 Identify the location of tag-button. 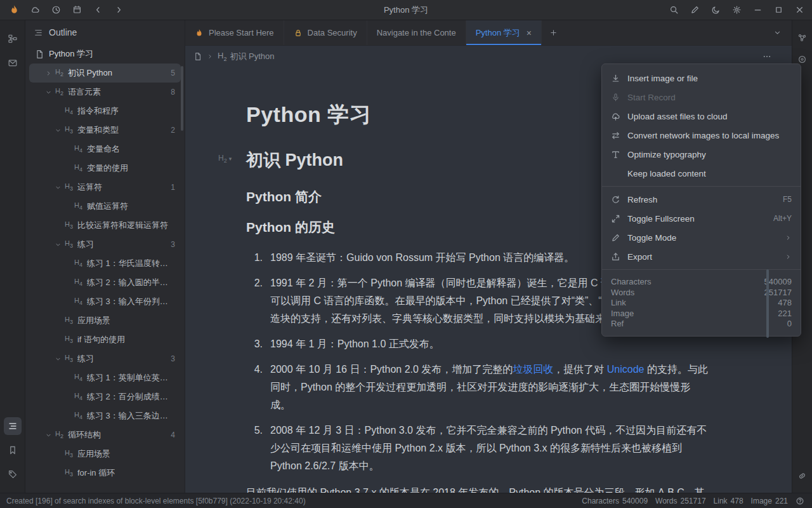
(13, 474).